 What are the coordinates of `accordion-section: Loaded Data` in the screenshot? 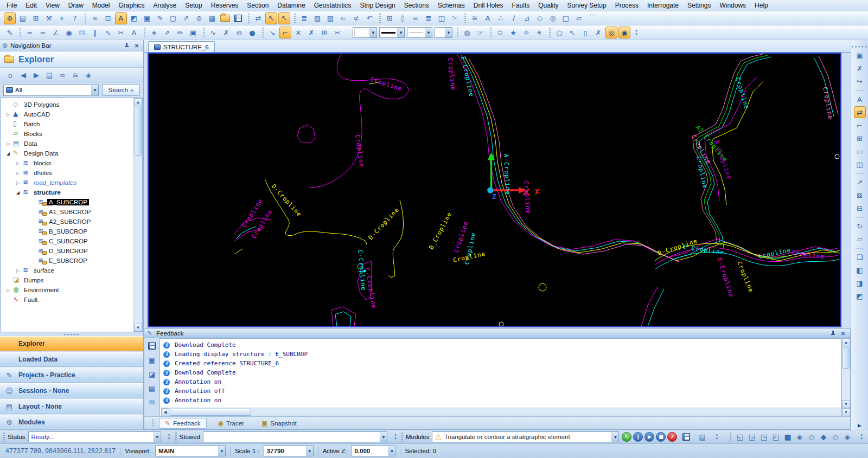 It's located at (72, 359).